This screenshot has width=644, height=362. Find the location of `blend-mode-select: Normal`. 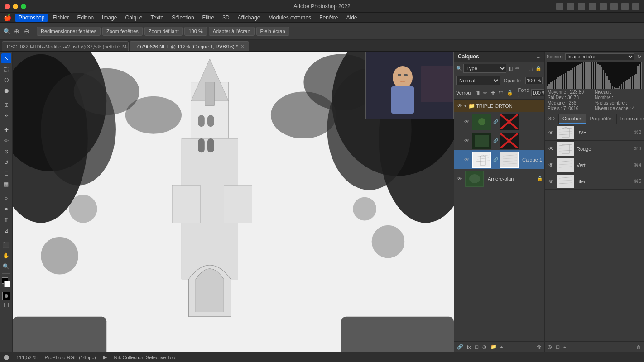

blend-mode-select: Normal is located at coordinates (478, 81).